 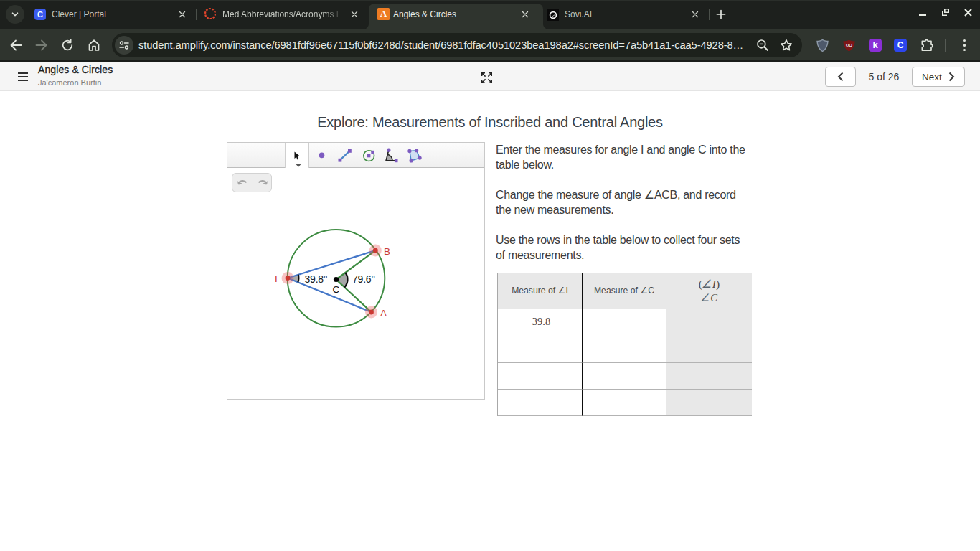 What do you see at coordinates (383, 313) in the screenshot?
I see `svg-text: A` at bounding box center [383, 313].